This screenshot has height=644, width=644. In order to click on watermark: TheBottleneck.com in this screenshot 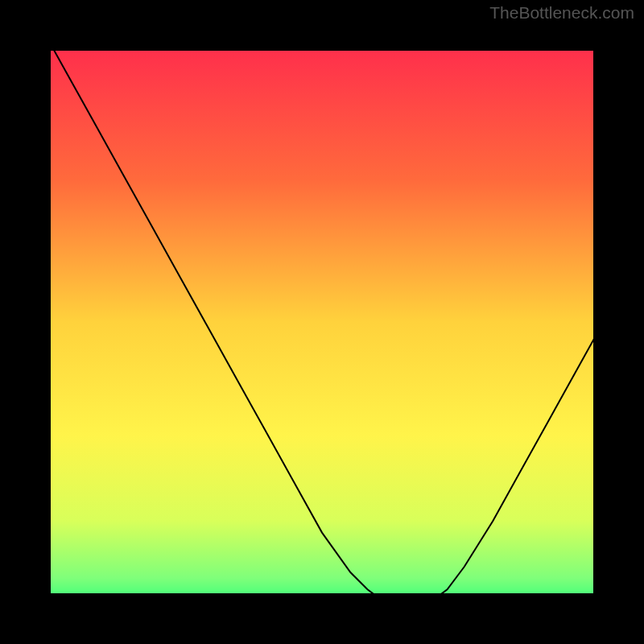, I will do `click(562, 13)`.